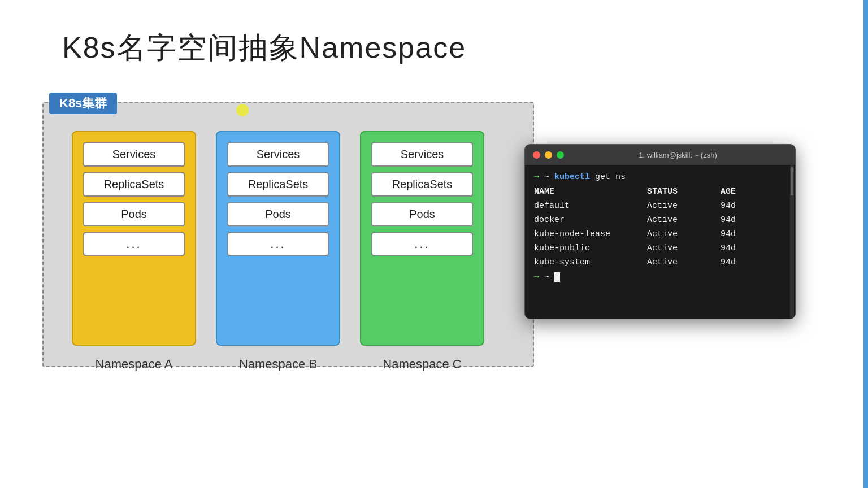 Image resolution: width=868 pixels, height=488 pixels. I want to click on replicasets-b: ReplicaSets, so click(278, 184).